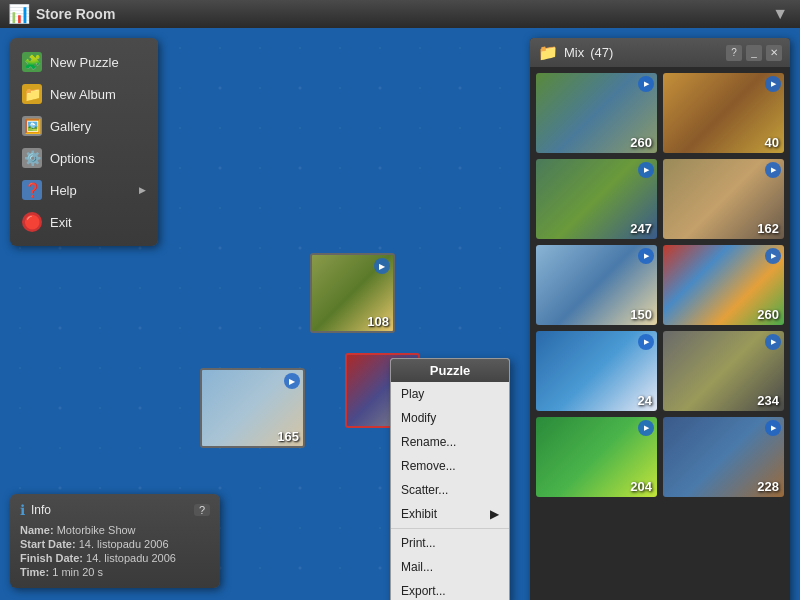 This screenshot has height=600, width=800. Describe the element at coordinates (646, 342) in the screenshot. I see `rp-play-7: ▶` at that location.